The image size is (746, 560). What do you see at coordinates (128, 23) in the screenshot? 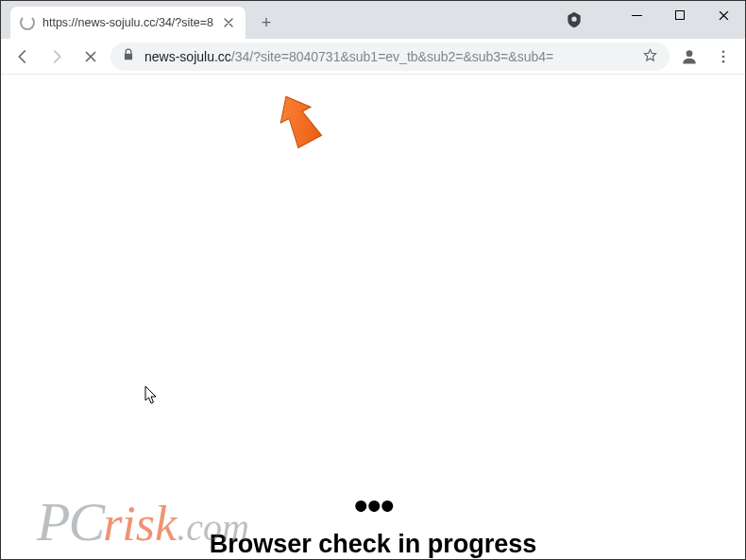
I see `browser-tab: https://news-sojulu.cc/34/?site=8` at bounding box center [128, 23].